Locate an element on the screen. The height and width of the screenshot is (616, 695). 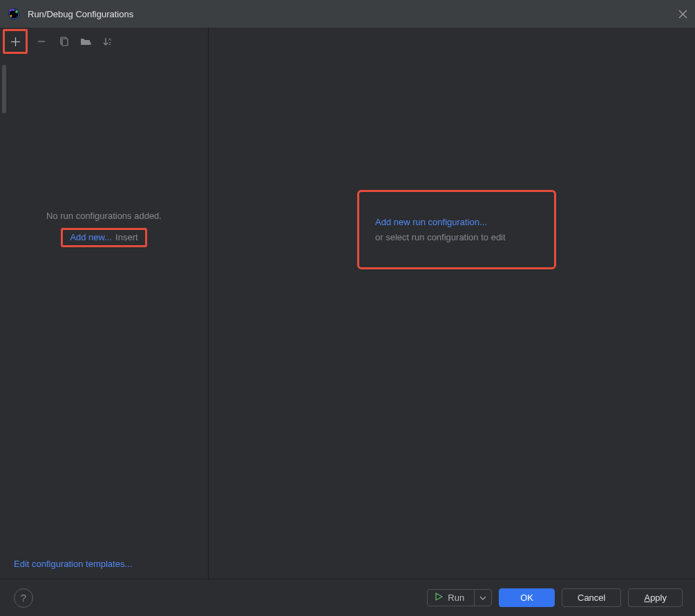
titlebar: Run/Debug Configurations is located at coordinates (348, 14).